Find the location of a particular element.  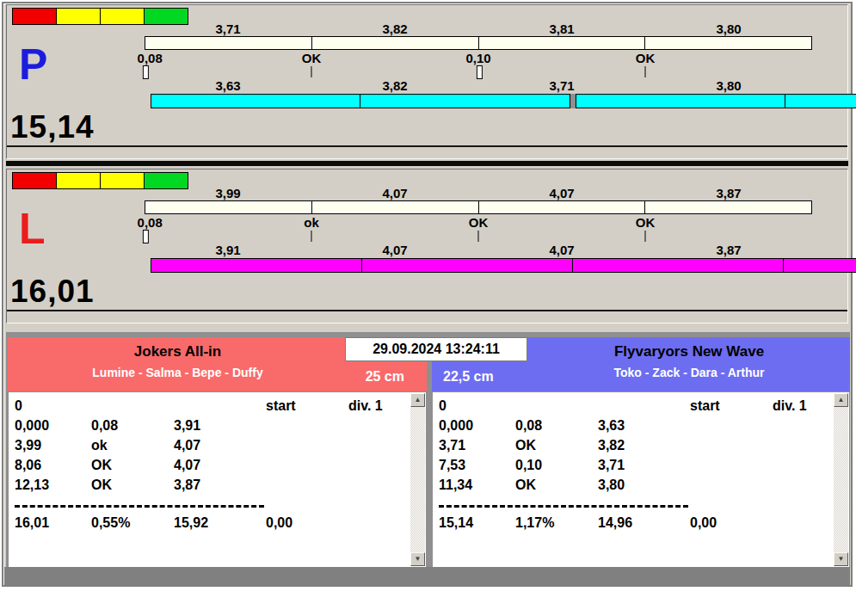

net-time: 14,96 is located at coordinates (615, 523).